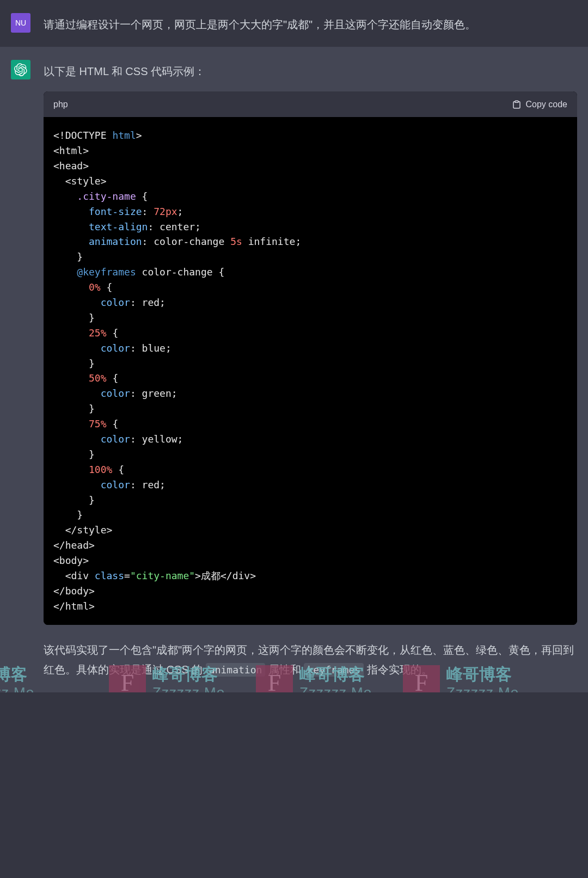 The image size is (588, 878). What do you see at coordinates (310, 23) in the screenshot?
I see `user-prompt: 请通过编程设计一个网页，网页上是两个大大的字"成都"，并且这两个字还能自动变颜色…` at bounding box center [310, 23].